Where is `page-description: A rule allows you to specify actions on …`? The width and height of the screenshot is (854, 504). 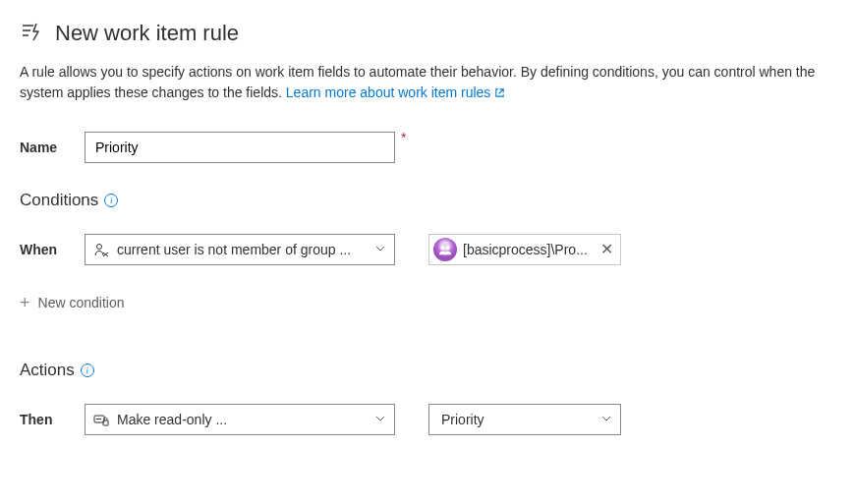
page-description: A rule allows you to specify actions on … is located at coordinates (427, 83).